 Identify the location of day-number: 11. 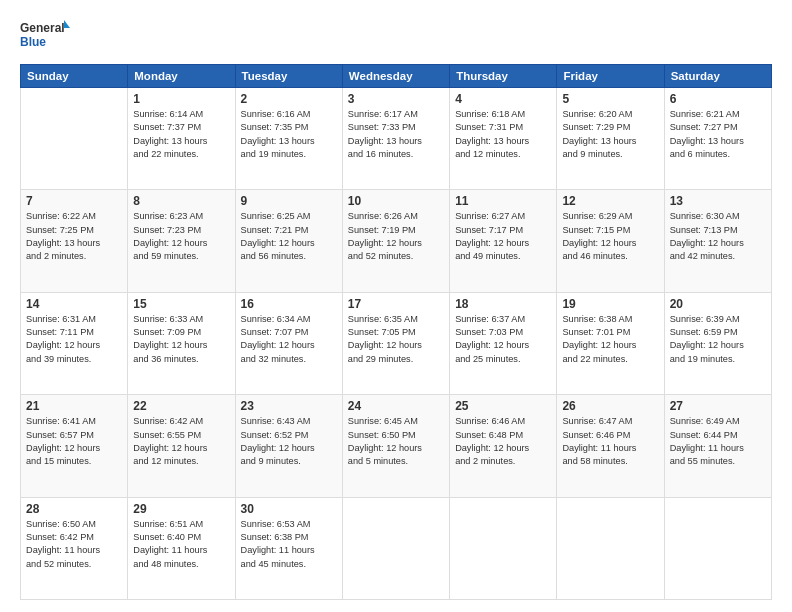
(503, 201).